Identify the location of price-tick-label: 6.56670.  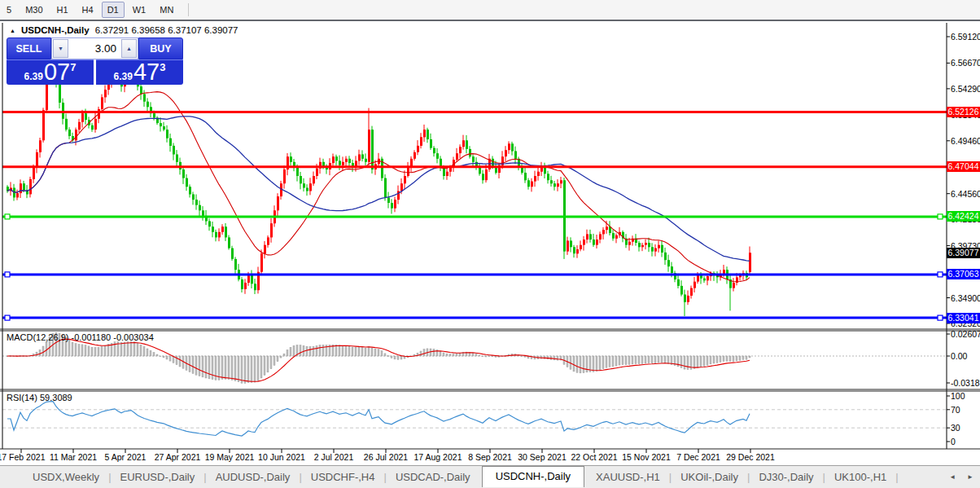
(965, 63).